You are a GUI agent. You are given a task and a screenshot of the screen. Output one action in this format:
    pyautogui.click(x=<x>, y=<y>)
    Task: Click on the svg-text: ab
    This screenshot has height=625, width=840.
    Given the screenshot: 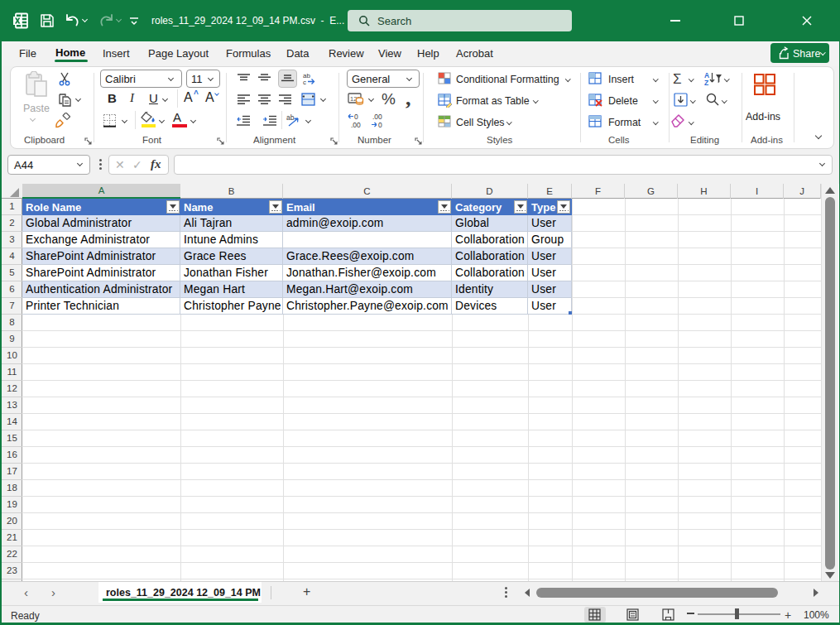 What is the action you would take?
    pyautogui.click(x=290, y=118)
    